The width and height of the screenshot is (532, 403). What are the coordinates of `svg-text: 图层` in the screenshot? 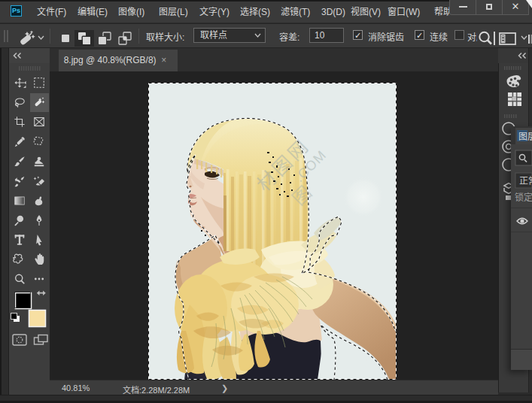 It's located at (525, 137).